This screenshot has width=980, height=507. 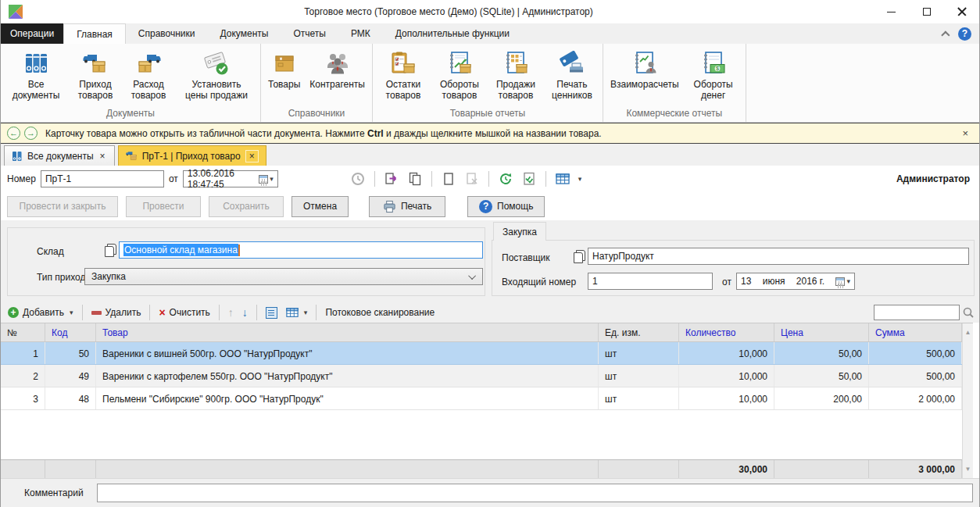 What do you see at coordinates (968, 333) in the screenshot?
I see `scroll-up-icon: ▲` at bounding box center [968, 333].